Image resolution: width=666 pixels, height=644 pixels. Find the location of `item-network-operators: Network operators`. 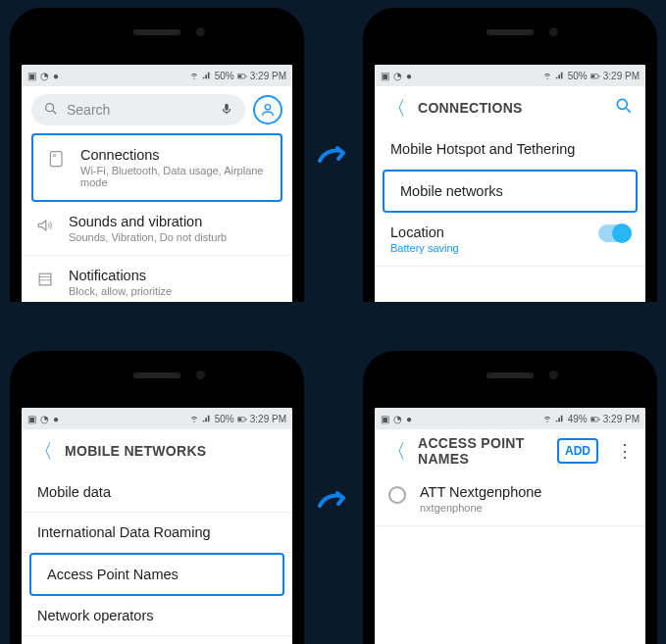

item-network-operators: Network operators is located at coordinates (157, 616).